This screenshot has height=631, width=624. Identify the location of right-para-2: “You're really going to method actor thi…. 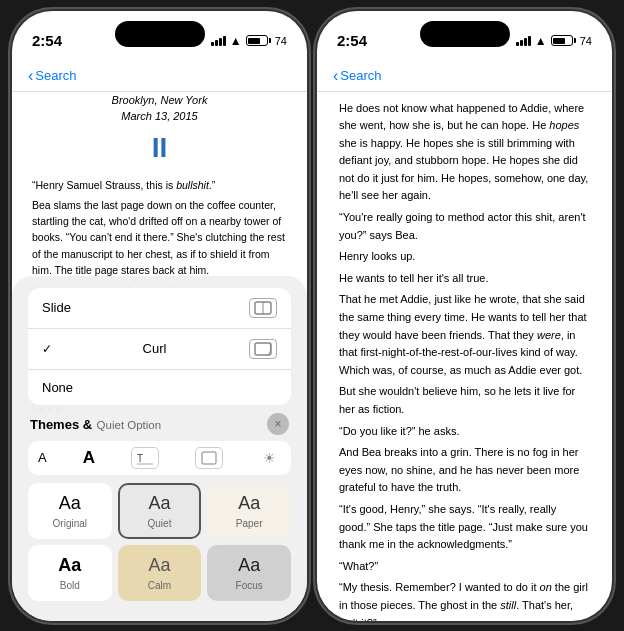
(464, 226).